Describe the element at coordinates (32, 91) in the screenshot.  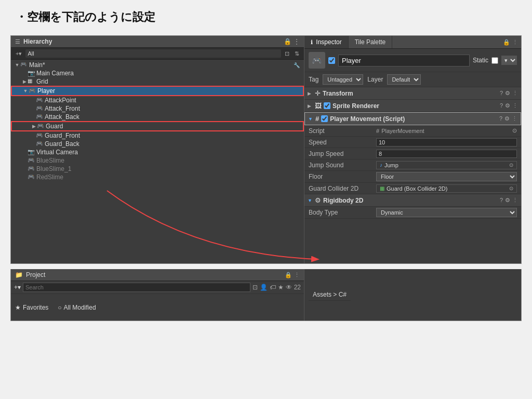
I see `icon-player: 🎮` at that location.